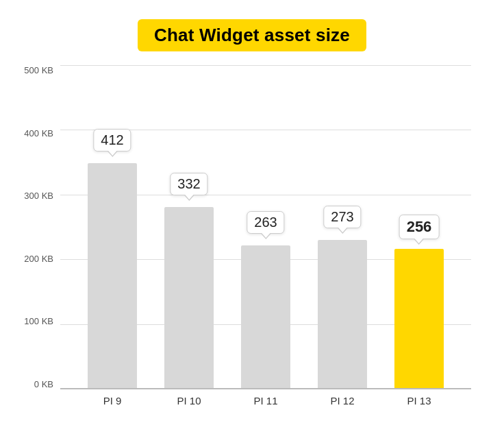  I want to click on x-label-pi9: PI 9, so click(112, 400).